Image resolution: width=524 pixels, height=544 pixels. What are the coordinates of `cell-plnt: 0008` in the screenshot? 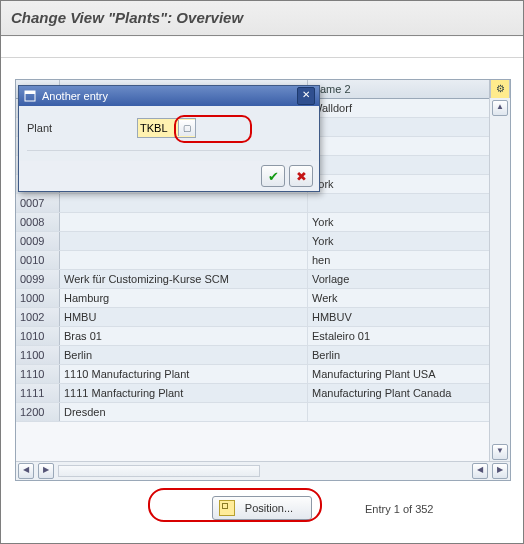 It's located at (38, 222).